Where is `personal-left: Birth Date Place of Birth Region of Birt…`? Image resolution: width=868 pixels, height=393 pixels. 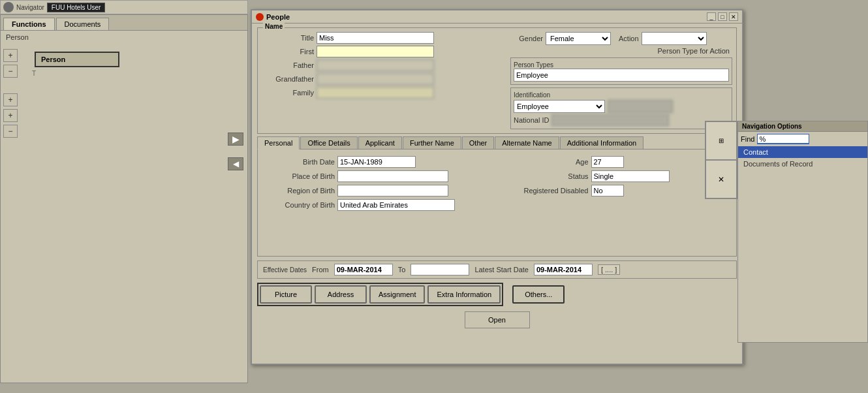 personal-left: Birth Date Place of Birth Region of Birt… is located at coordinates (377, 183).